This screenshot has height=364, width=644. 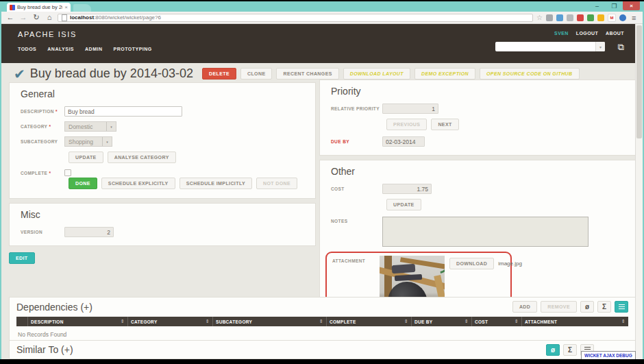 I want to click on entity-title-row: ✔ Buy bread due by 2014-03-02 DELETE CLO…, so click(x=297, y=74).